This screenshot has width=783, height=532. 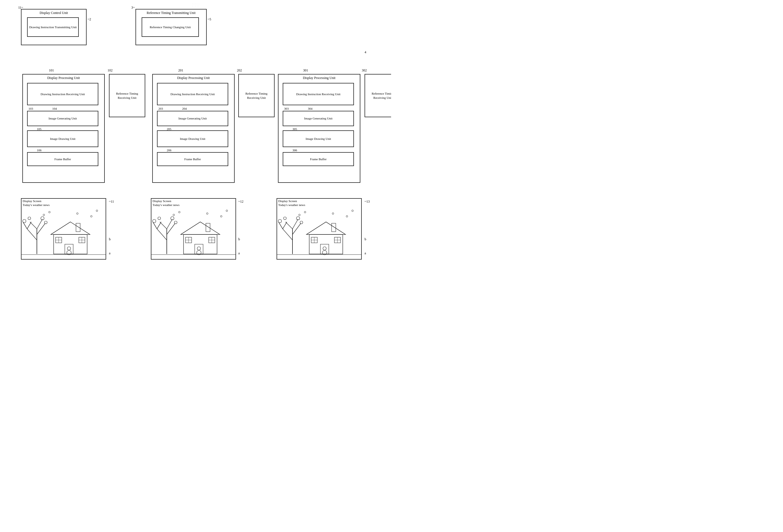 I want to click on screen-3-title: Display Screen, so click(x=319, y=201).